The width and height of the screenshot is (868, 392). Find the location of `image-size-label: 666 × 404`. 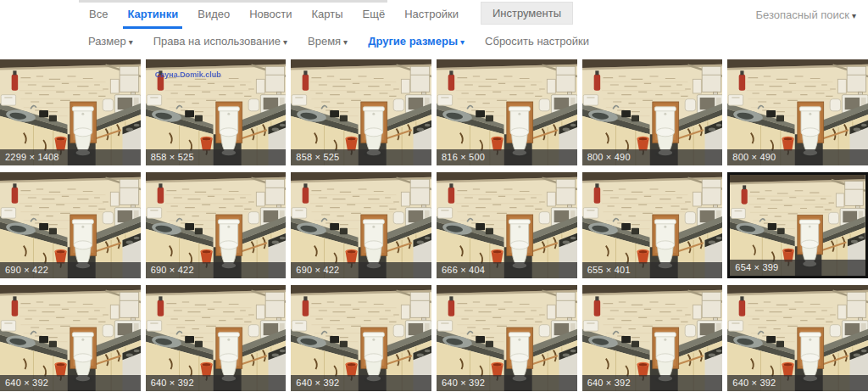

image-size-label: 666 × 404 is located at coordinates (507, 270).